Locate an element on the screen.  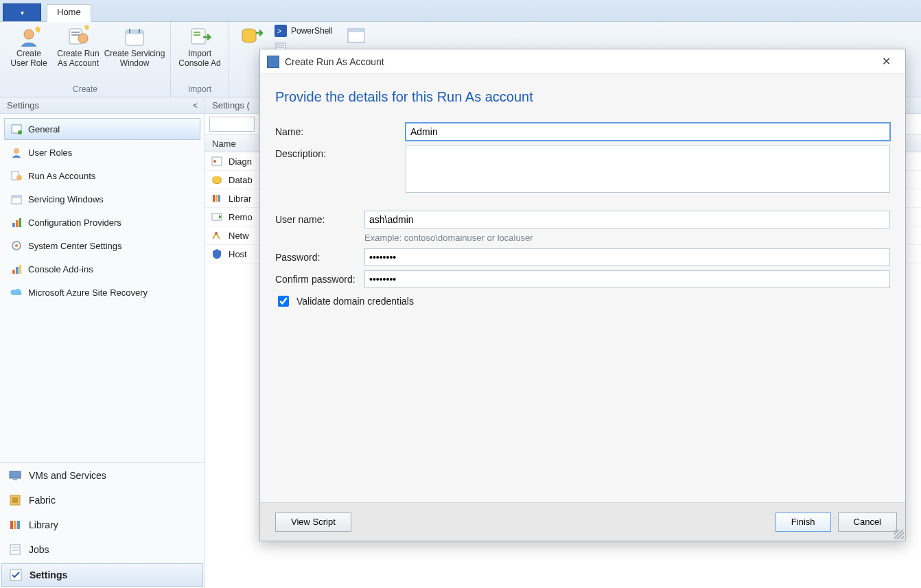
settings-tree: General User Roles Run As Accounts Servi… is located at coordinates (102, 288).